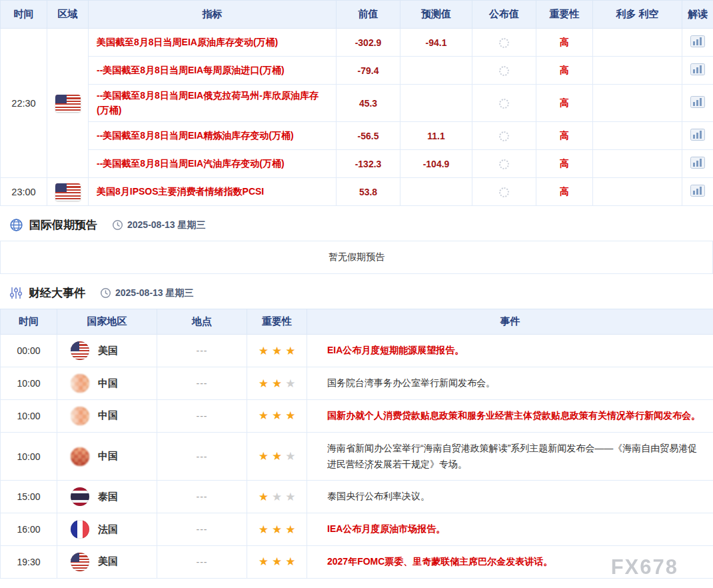  What do you see at coordinates (107, 351) in the screenshot?
I see `country: 美国` at bounding box center [107, 351].